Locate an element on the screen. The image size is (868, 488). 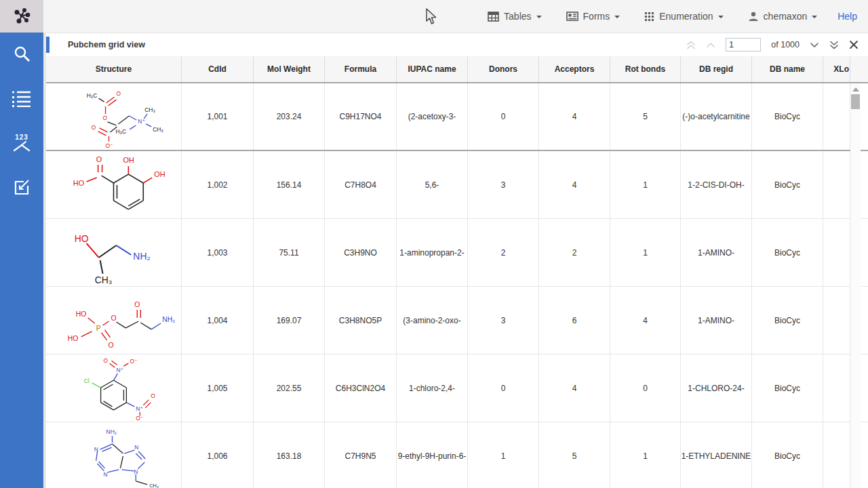
scrollbar-up-arrow-icon is located at coordinates (856, 89).